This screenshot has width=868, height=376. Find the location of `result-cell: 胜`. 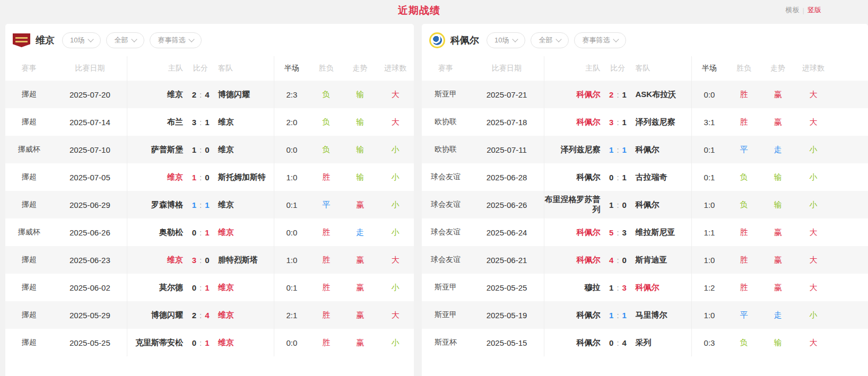

result-cell: 胜 is located at coordinates (326, 232).